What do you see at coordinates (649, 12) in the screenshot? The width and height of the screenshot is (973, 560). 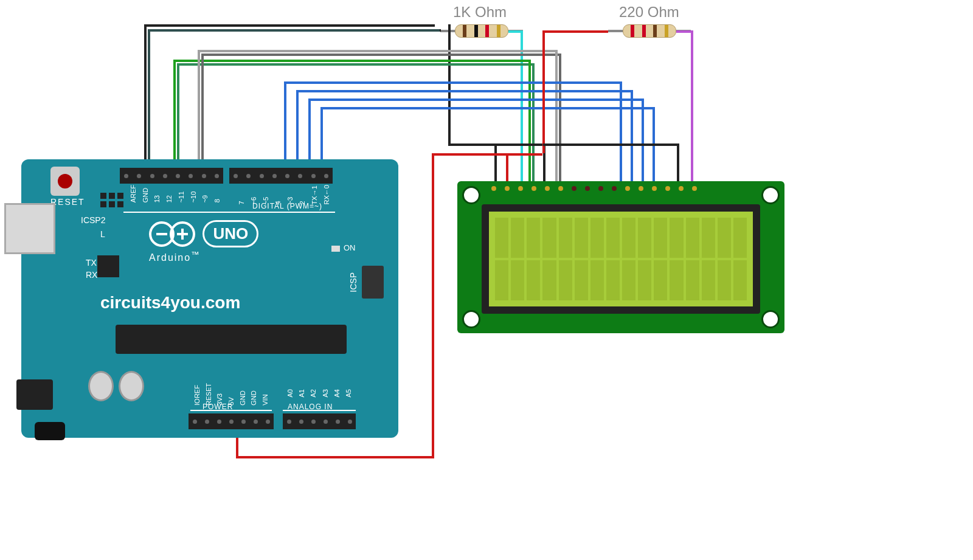 I see `r2-label: 220 Ohm` at bounding box center [649, 12].